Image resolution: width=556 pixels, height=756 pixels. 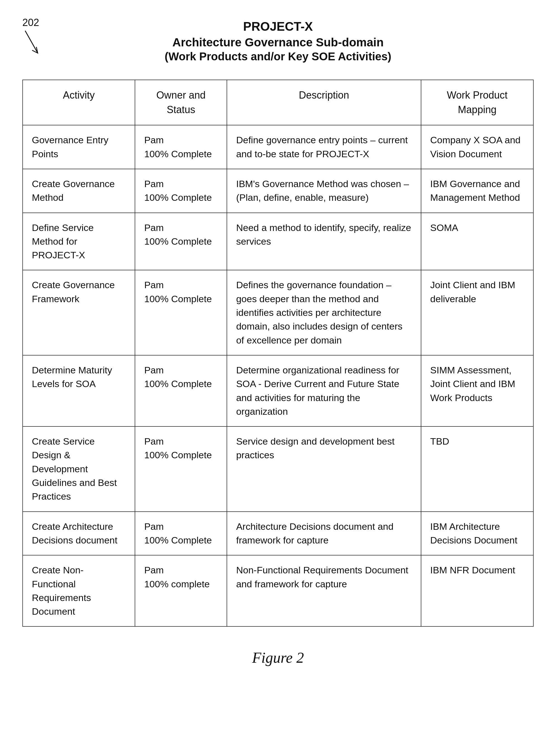 What do you see at coordinates (278, 391) in the screenshot?
I see `table-row: Determine Maturity Levels for SOAPam100%…` at bounding box center [278, 391].